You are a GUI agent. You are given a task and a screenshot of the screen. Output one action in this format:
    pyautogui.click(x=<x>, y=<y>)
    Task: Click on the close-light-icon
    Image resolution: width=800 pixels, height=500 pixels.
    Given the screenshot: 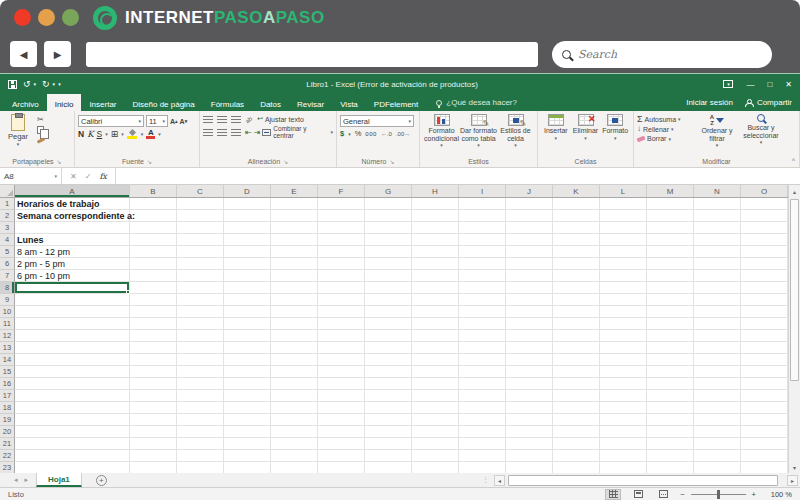 What is the action you would take?
    pyautogui.click(x=22, y=18)
    